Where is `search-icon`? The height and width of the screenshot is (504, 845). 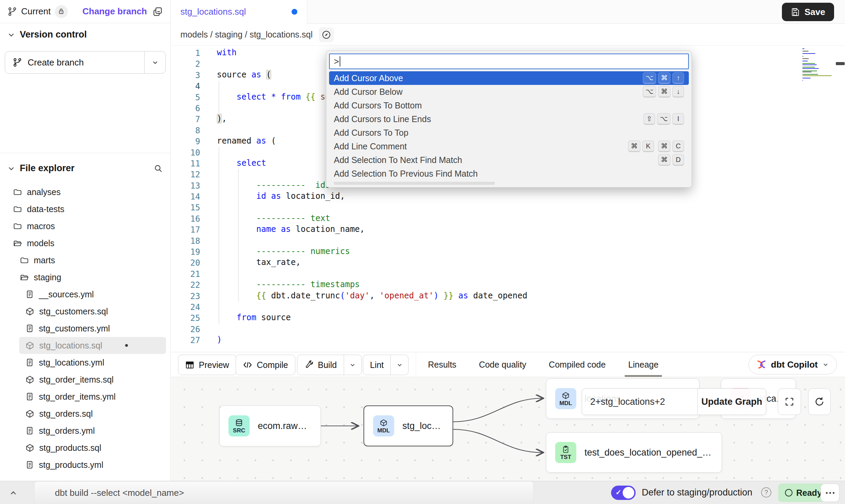 search-icon is located at coordinates (158, 168).